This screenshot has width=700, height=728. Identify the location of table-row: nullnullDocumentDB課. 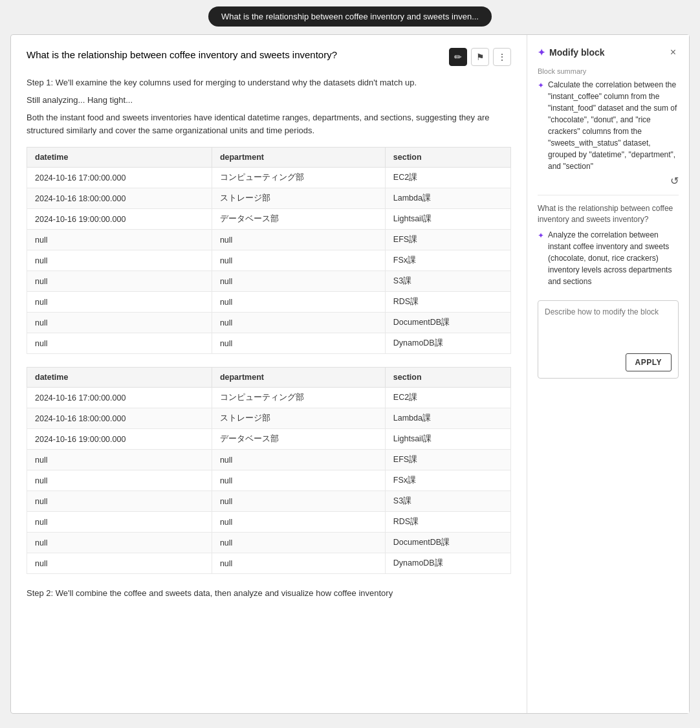
(269, 543).